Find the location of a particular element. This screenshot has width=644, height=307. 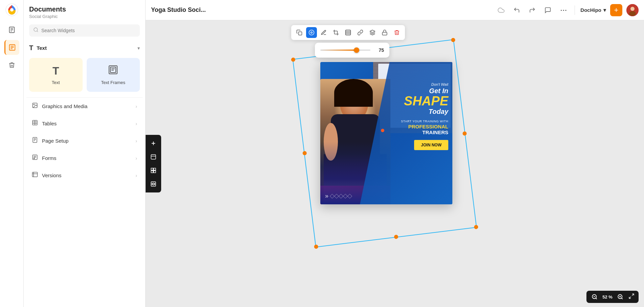

search-bar is located at coordinates (85, 30).